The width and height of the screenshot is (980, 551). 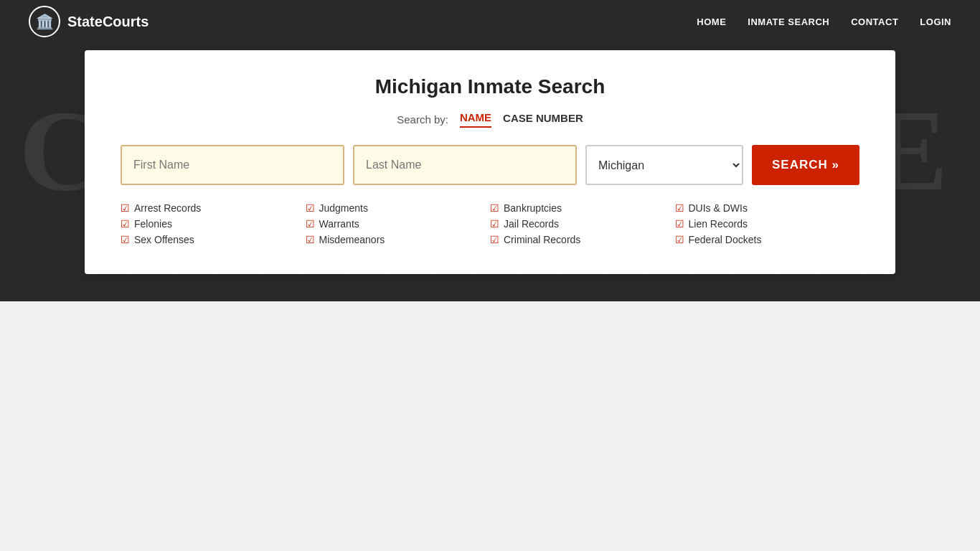 I want to click on check-label: Felonies, so click(x=154, y=224).